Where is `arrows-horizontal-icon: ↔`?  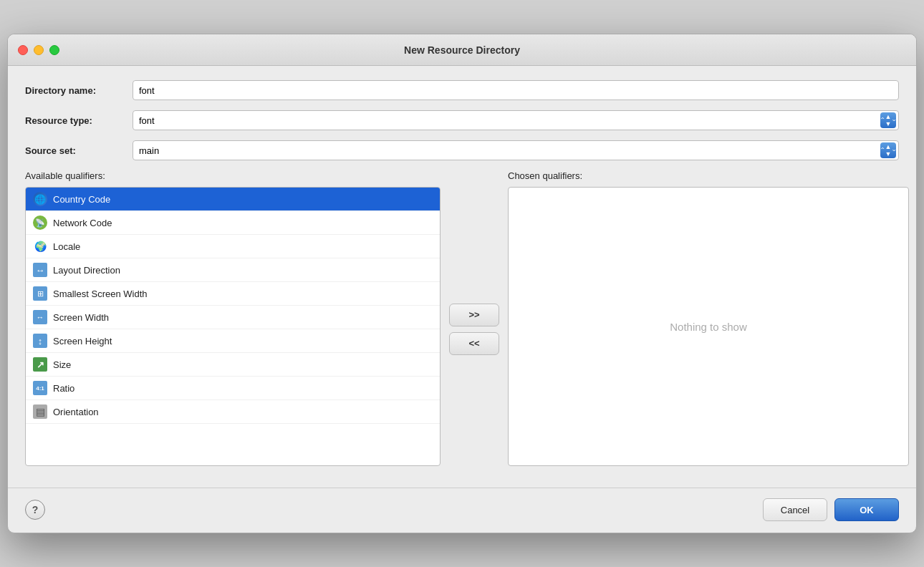
arrows-horizontal-icon: ↔ is located at coordinates (40, 271).